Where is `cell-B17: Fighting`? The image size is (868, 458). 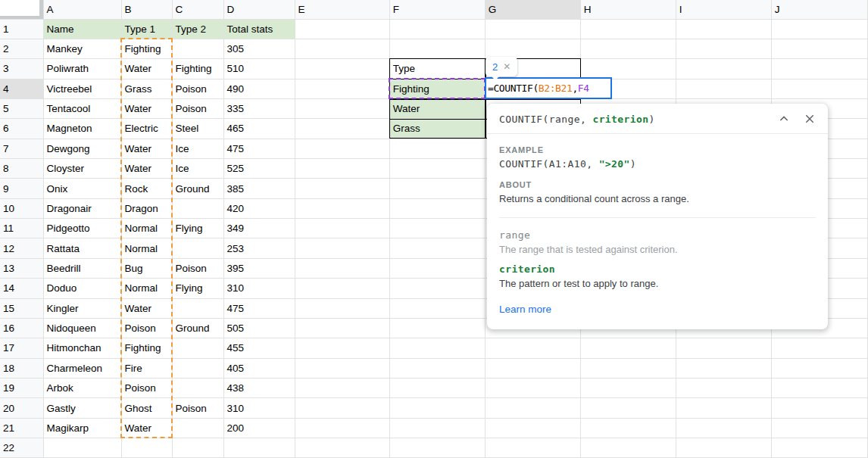 cell-B17: Fighting is located at coordinates (147, 348).